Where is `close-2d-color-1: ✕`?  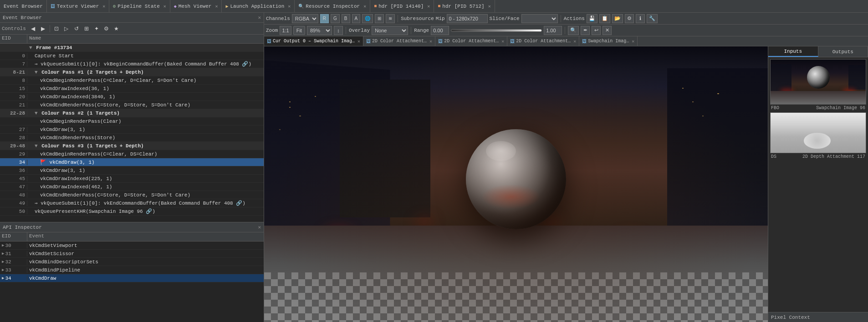
close-2d-color-1: ✕ is located at coordinates (431, 41).